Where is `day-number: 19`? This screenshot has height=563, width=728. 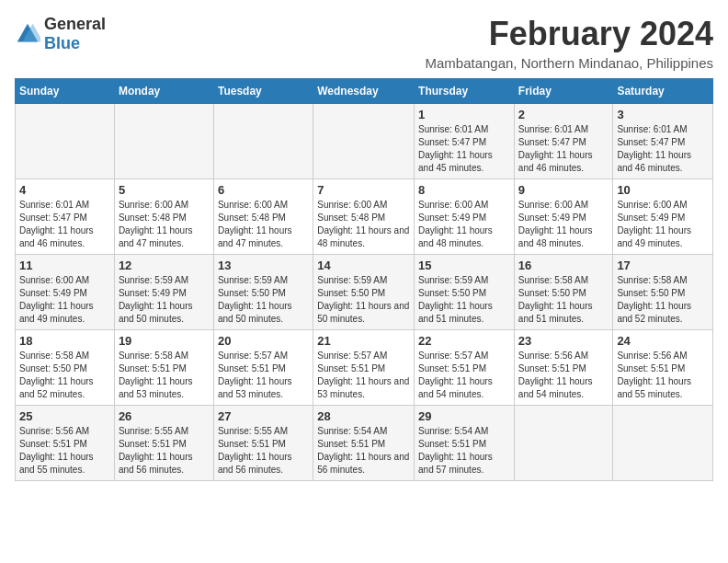
day-number: 19 is located at coordinates (164, 340).